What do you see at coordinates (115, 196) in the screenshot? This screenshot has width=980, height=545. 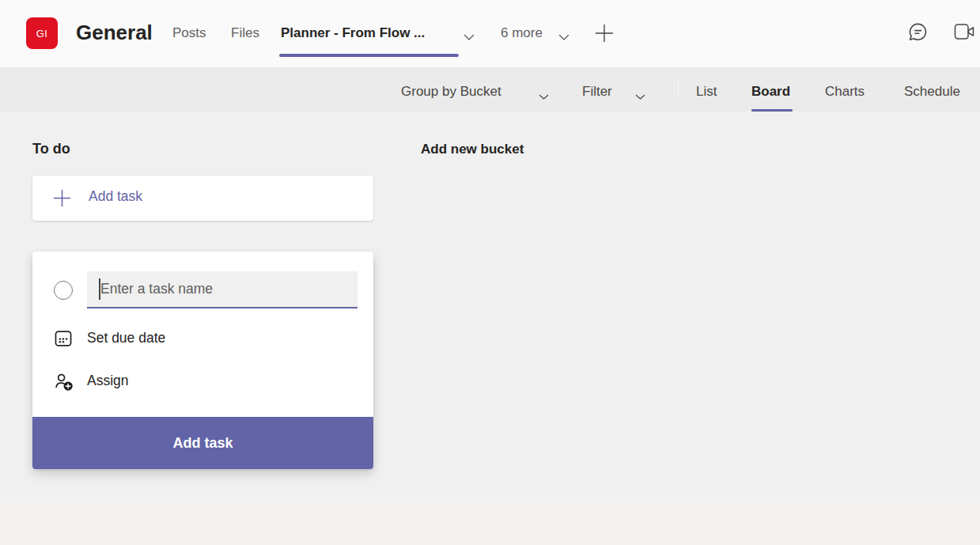 I see `add-task-label: Add task` at bounding box center [115, 196].